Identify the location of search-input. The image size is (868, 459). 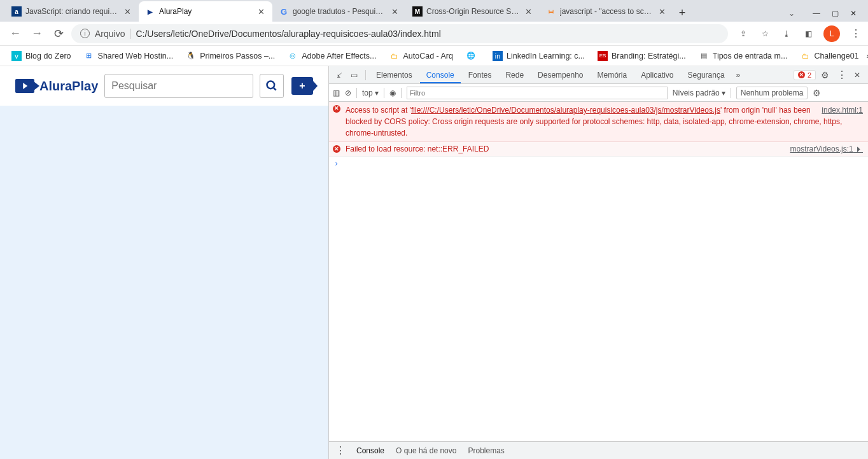
(179, 86).